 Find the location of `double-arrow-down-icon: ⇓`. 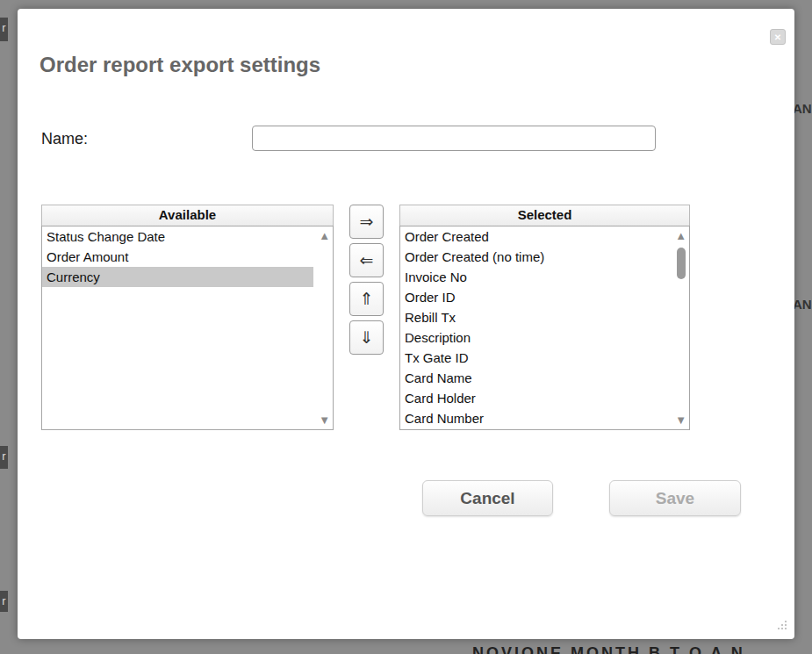

double-arrow-down-icon: ⇓ is located at coordinates (367, 337).